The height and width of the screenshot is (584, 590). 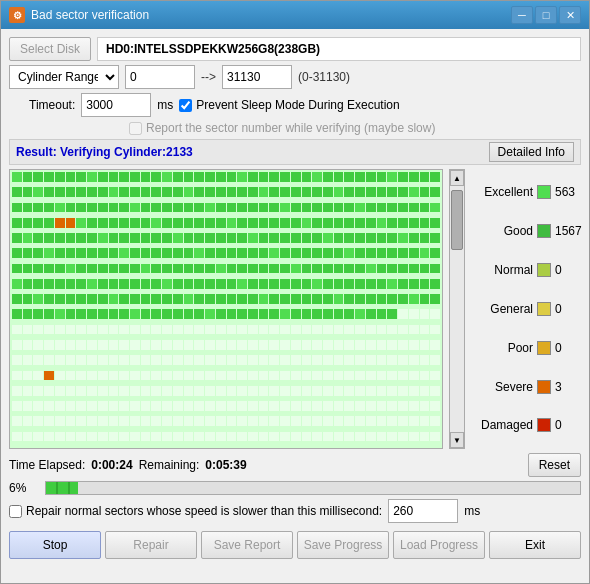 What do you see at coordinates (160, 77) in the screenshot?
I see `range-start-input` at bounding box center [160, 77].